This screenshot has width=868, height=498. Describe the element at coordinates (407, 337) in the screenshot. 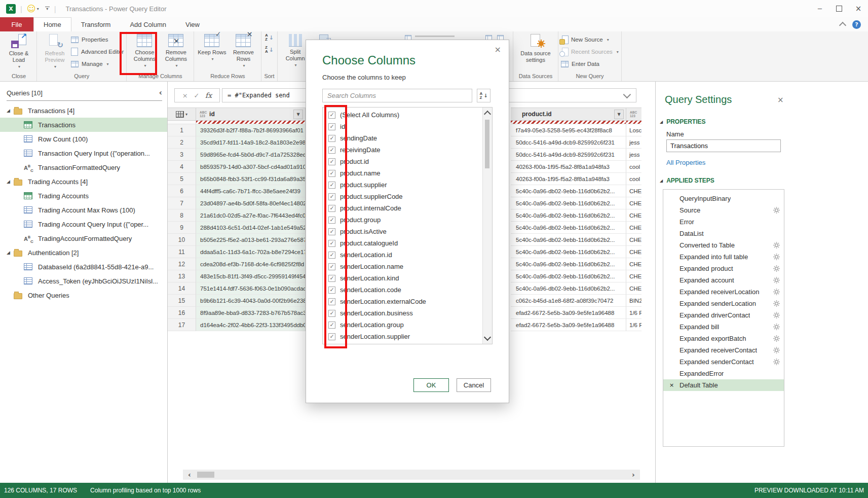

I see `column-option-senderlocation-supplier: ✓senderLocation.supplier` at that location.